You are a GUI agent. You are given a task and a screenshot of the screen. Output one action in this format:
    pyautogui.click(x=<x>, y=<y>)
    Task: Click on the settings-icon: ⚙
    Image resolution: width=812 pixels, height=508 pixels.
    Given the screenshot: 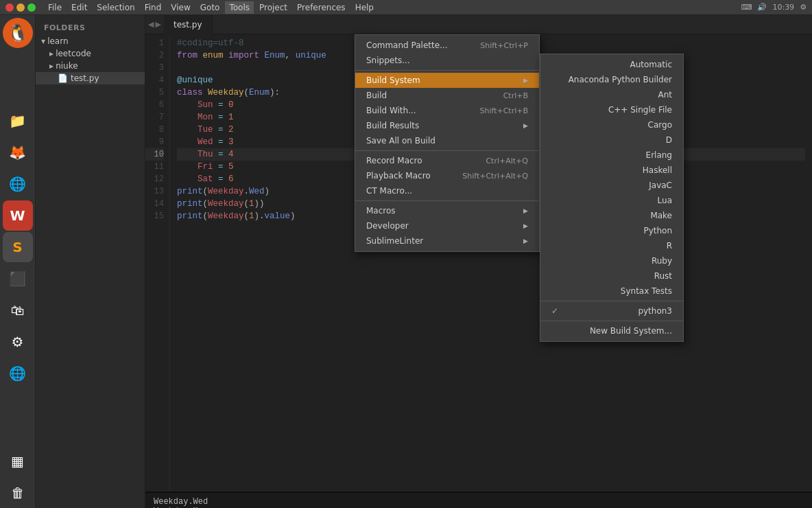 What is the action you would take?
    pyautogui.click(x=803, y=7)
    